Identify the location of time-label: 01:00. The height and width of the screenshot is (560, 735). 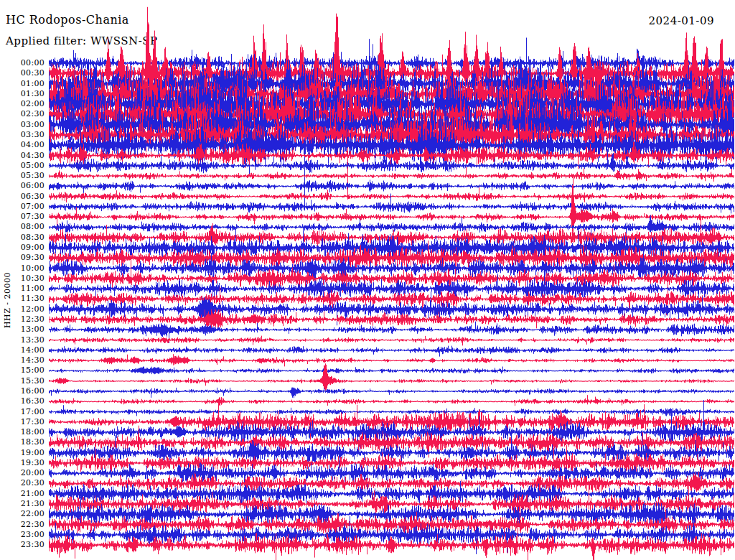
(22, 84).